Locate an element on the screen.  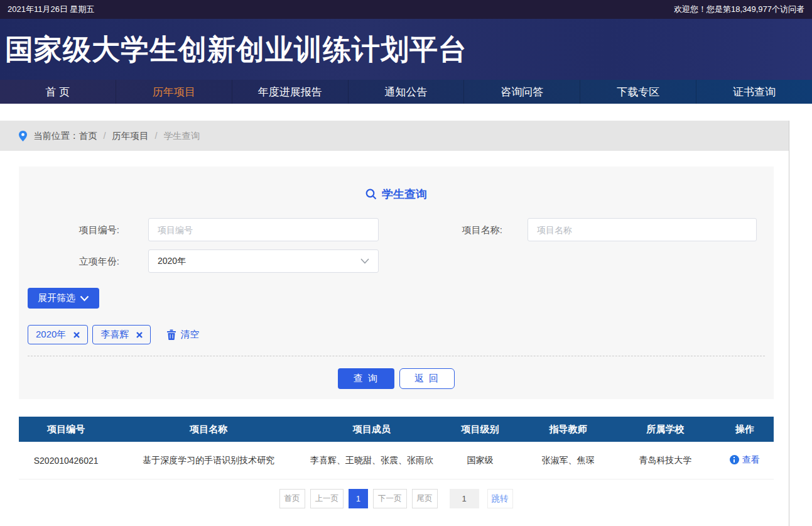
cell-advisors: 张淑军、焦琛 is located at coordinates (568, 461).